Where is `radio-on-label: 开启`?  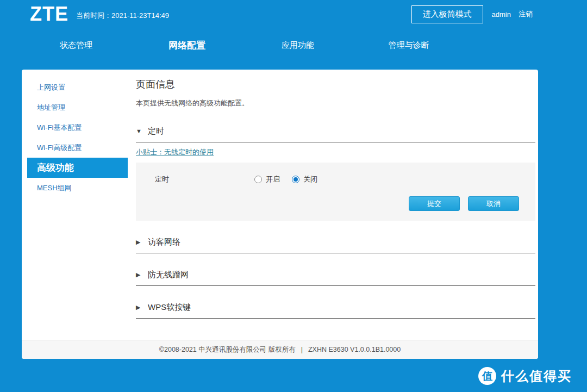 radio-on-label: 开启 is located at coordinates (273, 179).